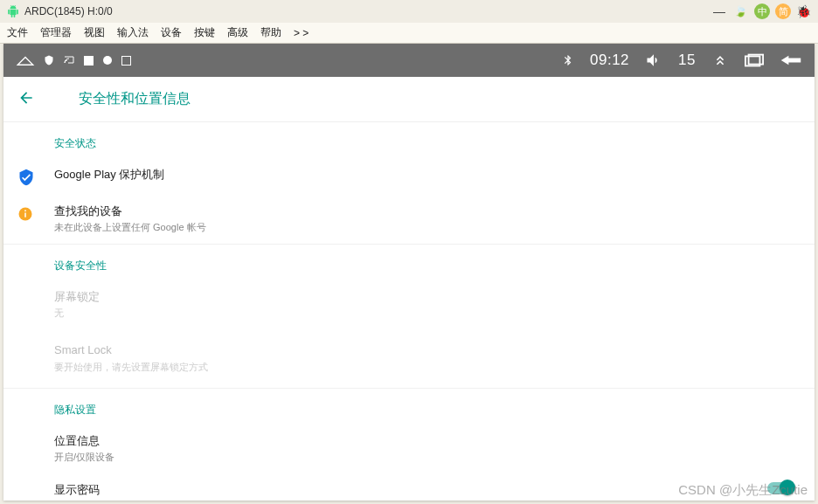 Image resolution: width=818 pixels, height=504 pixels. Describe the element at coordinates (17, 33) in the screenshot. I see `menu-file: 文件` at that location.